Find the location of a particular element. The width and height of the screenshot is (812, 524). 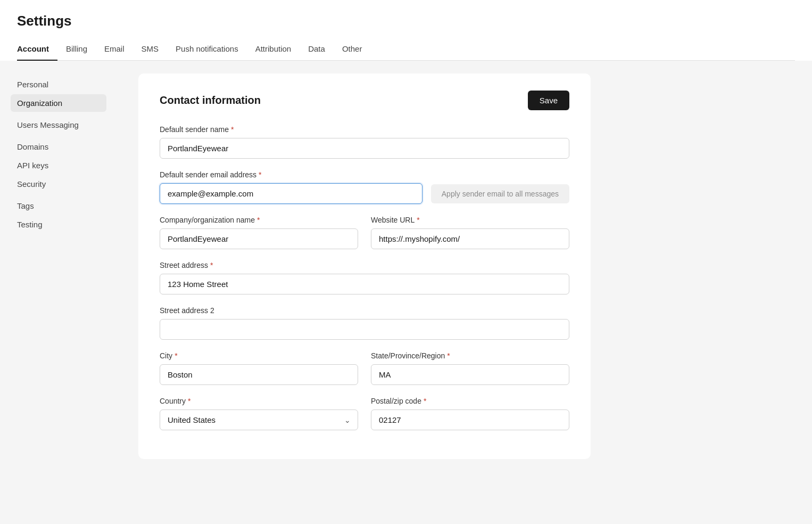

sidebar-section-main: Personal Organization is located at coordinates (59, 94).